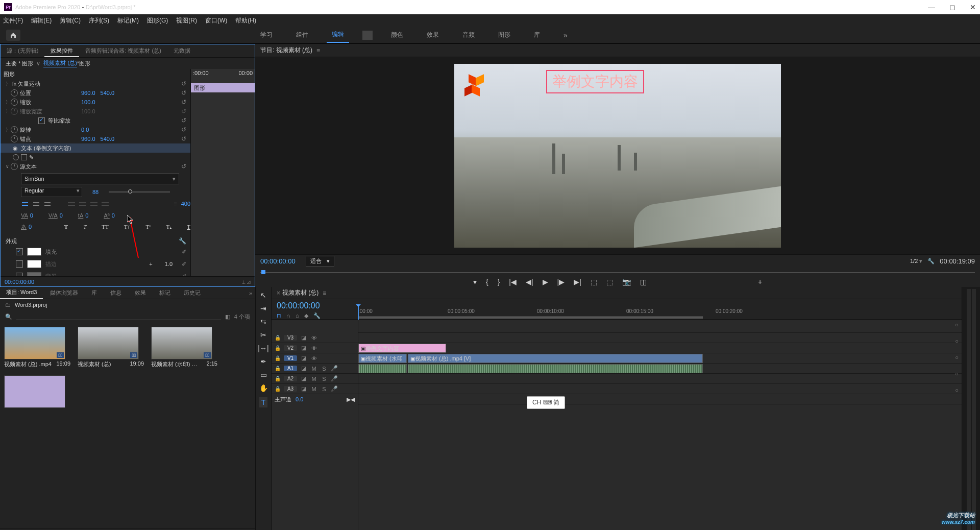 This screenshot has height=530, width=980. What do you see at coordinates (290, 338) in the screenshot?
I see `track-v3: V3` at bounding box center [290, 338].